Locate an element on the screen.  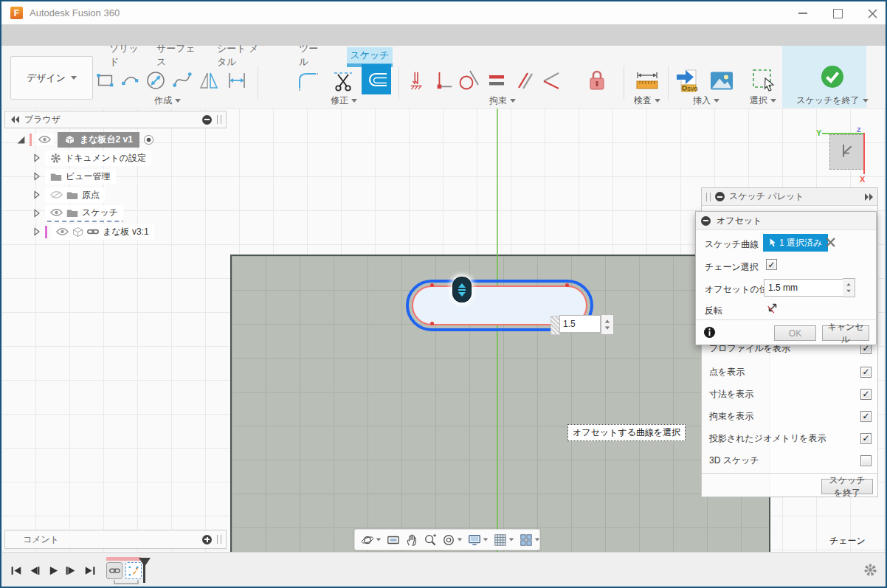
add-comment-icon is located at coordinates (207, 540).